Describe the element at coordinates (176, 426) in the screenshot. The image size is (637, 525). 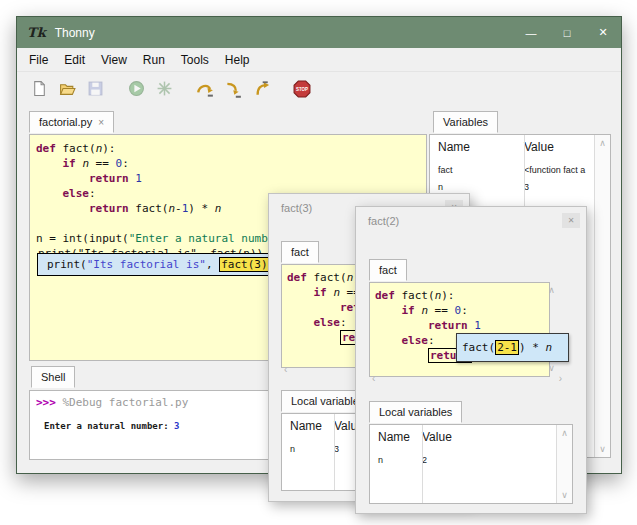
I see `shell-io-value: 3` at that location.